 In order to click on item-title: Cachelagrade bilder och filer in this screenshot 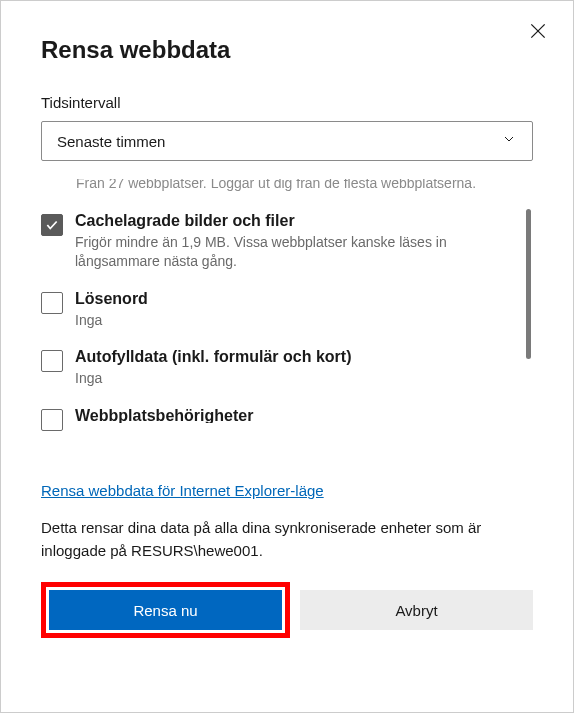, I will do `click(295, 221)`.